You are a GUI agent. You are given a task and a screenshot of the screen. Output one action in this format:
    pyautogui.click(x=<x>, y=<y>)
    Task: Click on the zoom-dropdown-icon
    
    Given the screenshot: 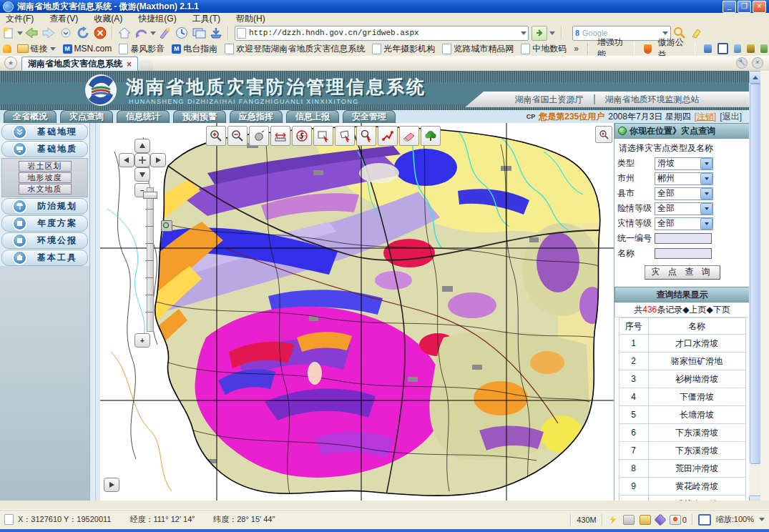 What is the action you would take?
    pyautogui.click(x=762, y=519)
    